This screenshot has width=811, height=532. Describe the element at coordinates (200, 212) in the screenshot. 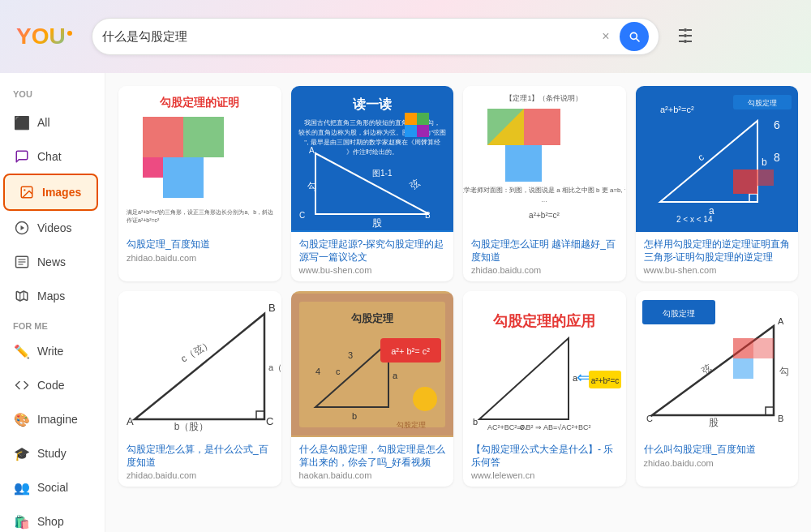

I see `svg-text:满足a²+b²=c²的三角形，设正三角形边长分别为a、b，斜: 满足a²+b²=c²的三角形，设正三角形边长分别为a、b，斜边` at that location.